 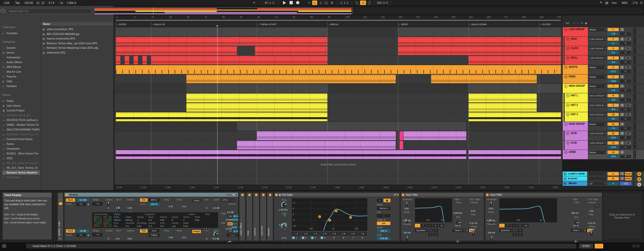 What do you see at coordinates (4, 246) in the screenshot?
I see `status-triangle-icon: ▲` at bounding box center [4, 246].